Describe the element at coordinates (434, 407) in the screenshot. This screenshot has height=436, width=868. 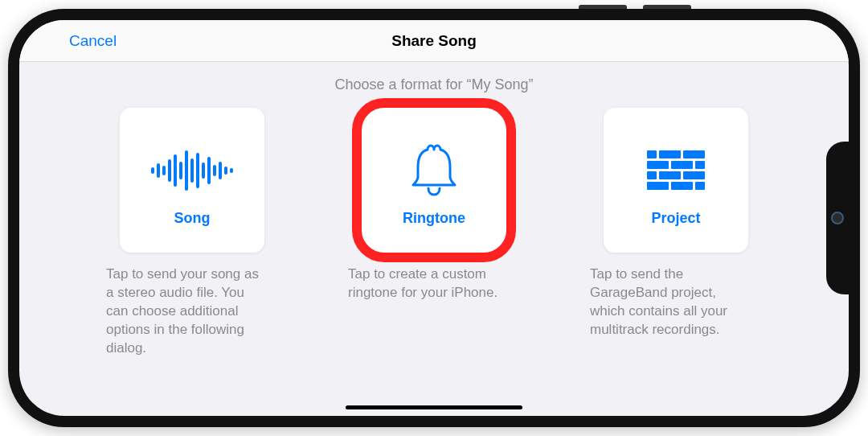
I see `home-indicator` at that location.